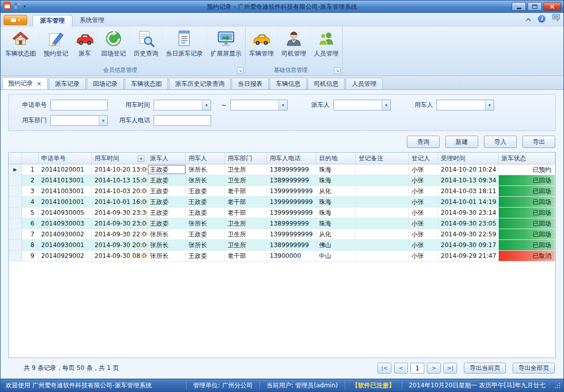 The height and width of the screenshot is (392, 564). I want to click on table-row: 5201409300052014-09-30 23:30王政委王政委老干部139…, so click(282, 213).